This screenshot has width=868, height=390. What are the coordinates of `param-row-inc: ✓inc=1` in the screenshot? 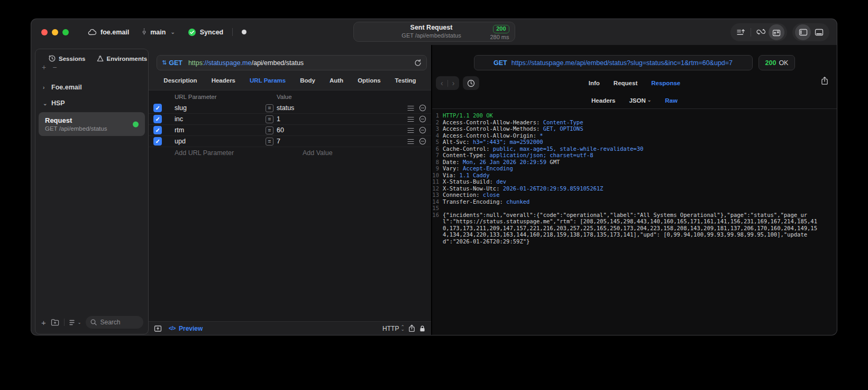 It's located at (290, 120).